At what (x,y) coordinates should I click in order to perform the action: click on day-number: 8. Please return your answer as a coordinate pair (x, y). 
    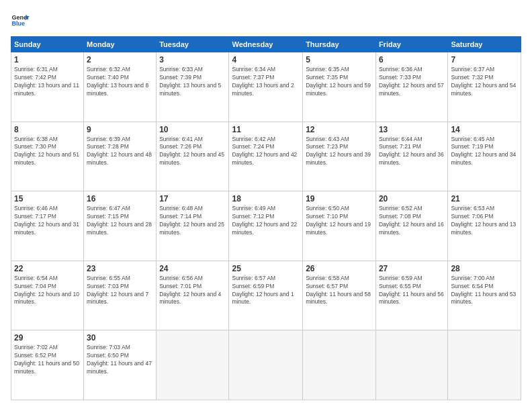
    Looking at the image, I should click on (47, 130).